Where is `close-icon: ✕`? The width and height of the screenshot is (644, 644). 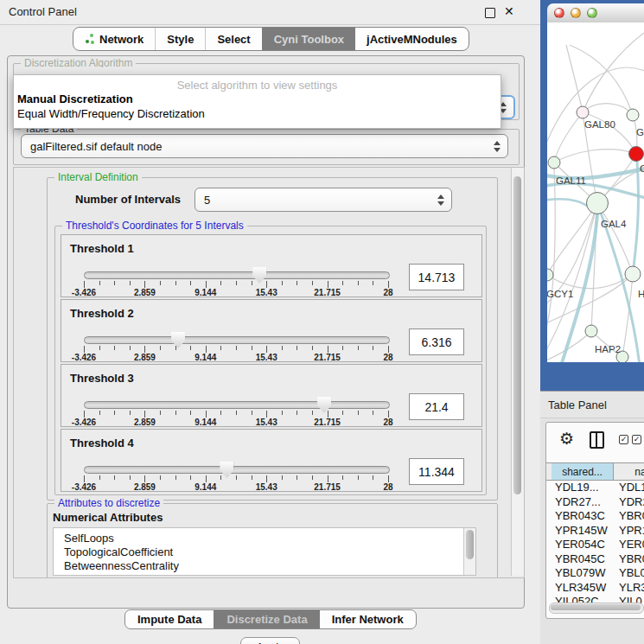
close-icon: ✕ is located at coordinates (509, 11).